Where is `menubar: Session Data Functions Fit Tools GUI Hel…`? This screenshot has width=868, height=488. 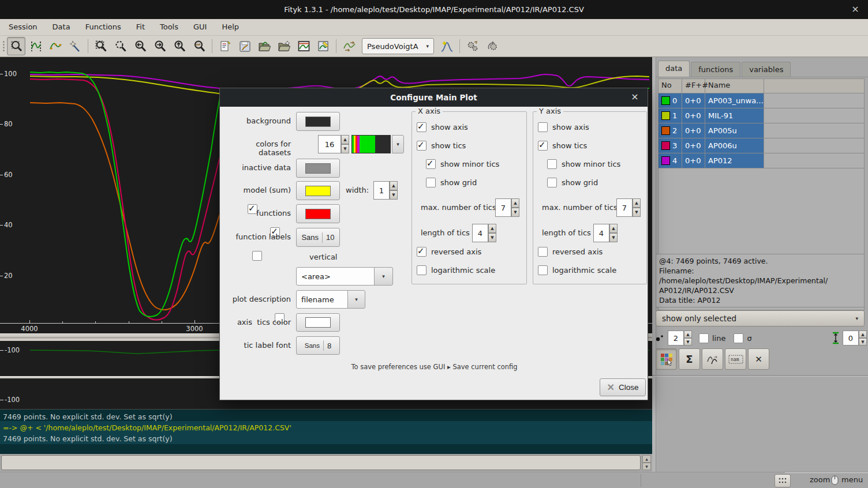 menubar: Session Data Functions Fit Tools GUI Hel… is located at coordinates (434, 28).